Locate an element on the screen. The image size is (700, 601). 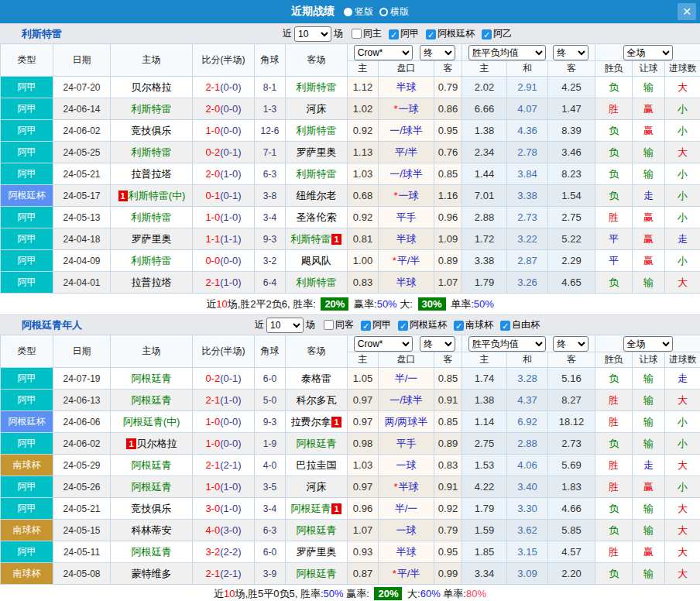
ah-home-odds: 1.03 is located at coordinates (363, 174).